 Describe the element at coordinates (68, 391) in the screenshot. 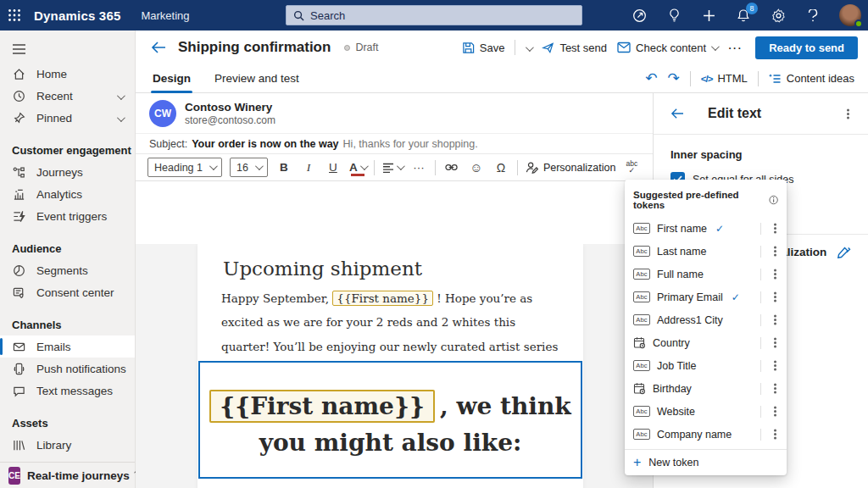

I see `sidebar-item-text-messages: Text messages` at that location.